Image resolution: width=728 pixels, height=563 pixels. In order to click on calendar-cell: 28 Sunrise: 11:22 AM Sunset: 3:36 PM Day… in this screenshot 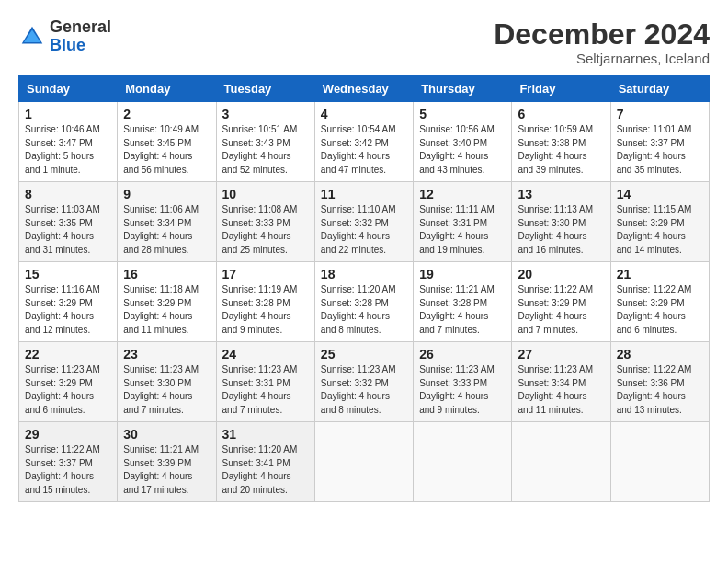, I will do `click(660, 383)`.